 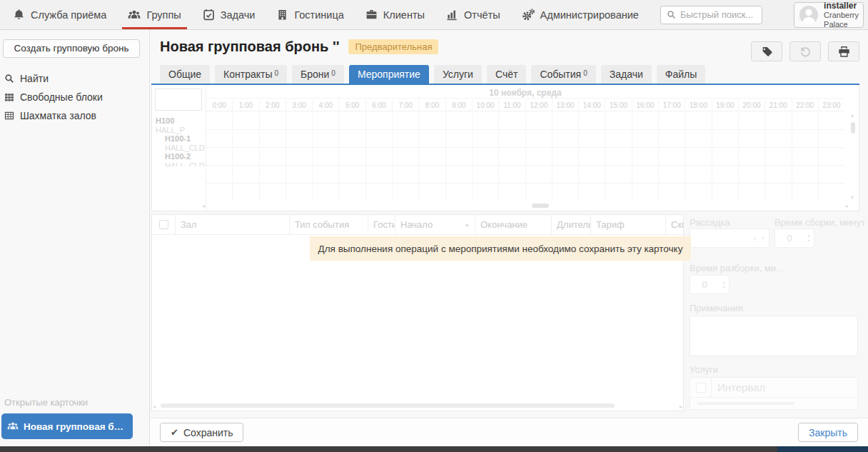 I want to click on column-header-event-type: Тип события, so click(x=329, y=224).